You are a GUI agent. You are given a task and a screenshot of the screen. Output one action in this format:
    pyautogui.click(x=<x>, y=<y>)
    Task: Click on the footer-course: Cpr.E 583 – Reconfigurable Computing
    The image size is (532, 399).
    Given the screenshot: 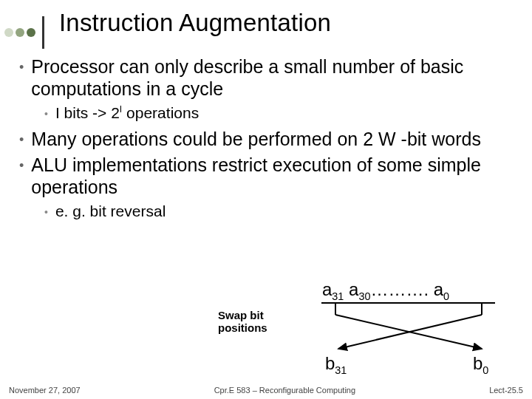 What is the action you would take?
    pyautogui.click(x=285, y=390)
    